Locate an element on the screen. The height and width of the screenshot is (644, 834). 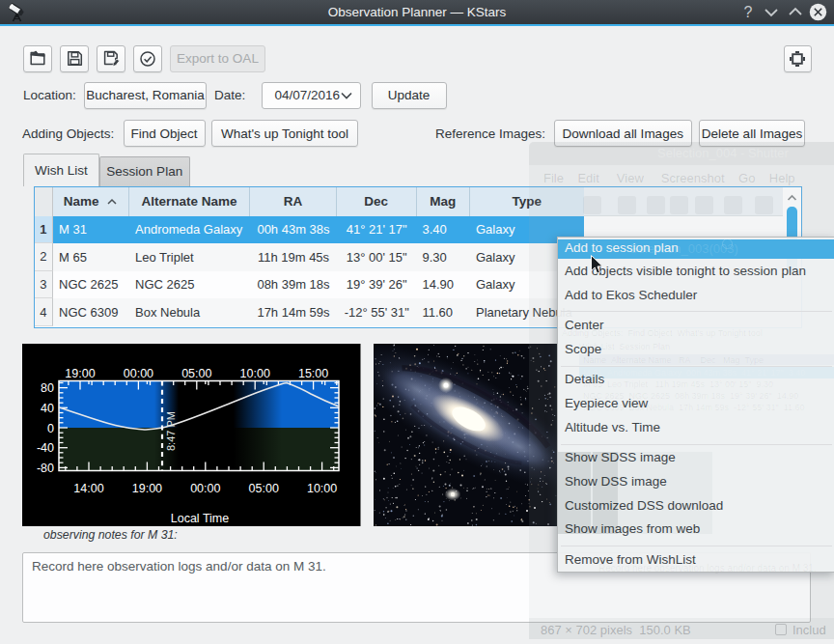
svg-text: Local Time is located at coordinates (200, 518).